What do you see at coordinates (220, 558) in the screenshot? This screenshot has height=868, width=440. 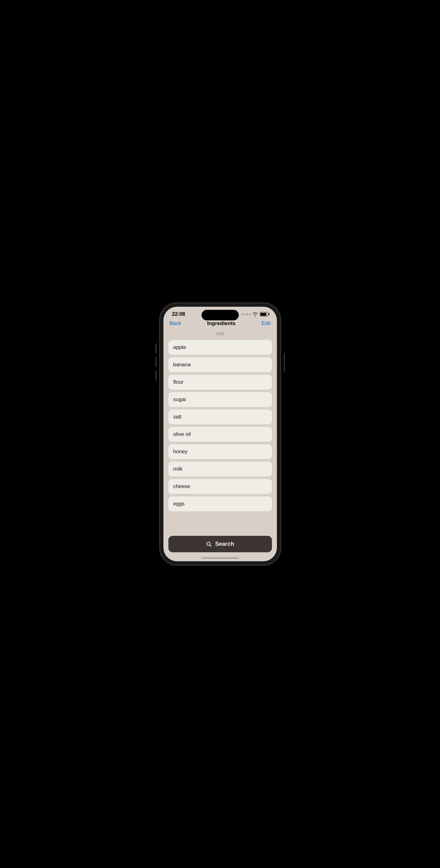 I see `home-indicator` at bounding box center [220, 558].